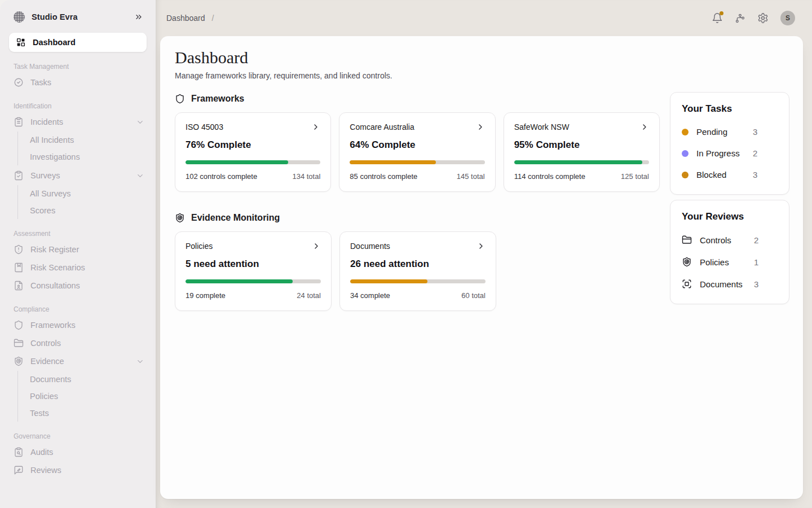 The width and height of the screenshot is (812, 508). What do you see at coordinates (78, 325) in the screenshot?
I see `sidebar-item-frameworks: Frameworks` at bounding box center [78, 325].